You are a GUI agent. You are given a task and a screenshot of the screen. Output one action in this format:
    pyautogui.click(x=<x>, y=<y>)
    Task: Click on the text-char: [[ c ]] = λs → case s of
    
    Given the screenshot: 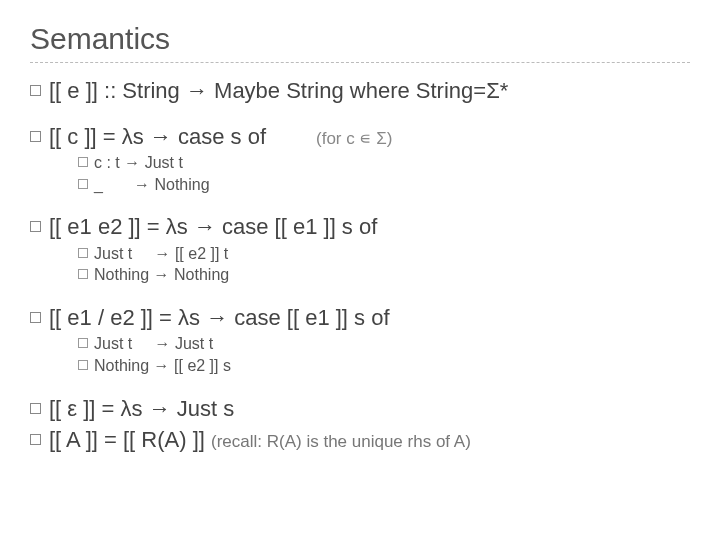 What is the action you would take?
    pyautogui.click(x=158, y=136)
    